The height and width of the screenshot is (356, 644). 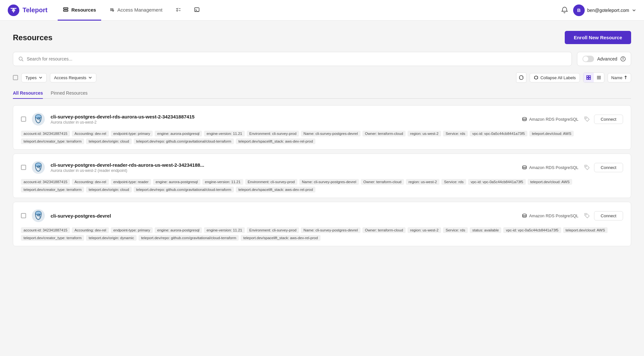 What do you see at coordinates (35, 10) in the screenshot?
I see `logo-text: Teleport` at bounding box center [35, 10].